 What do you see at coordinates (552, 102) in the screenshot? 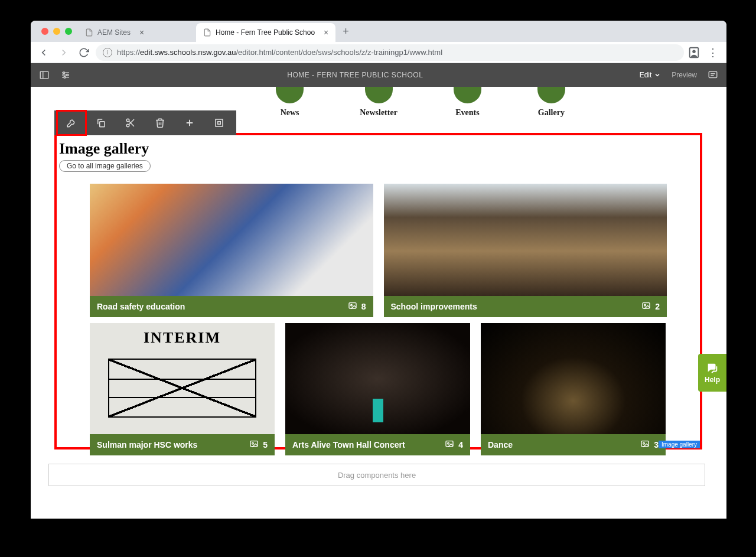
I see `quicklink-gallery: Gallery` at bounding box center [552, 102].